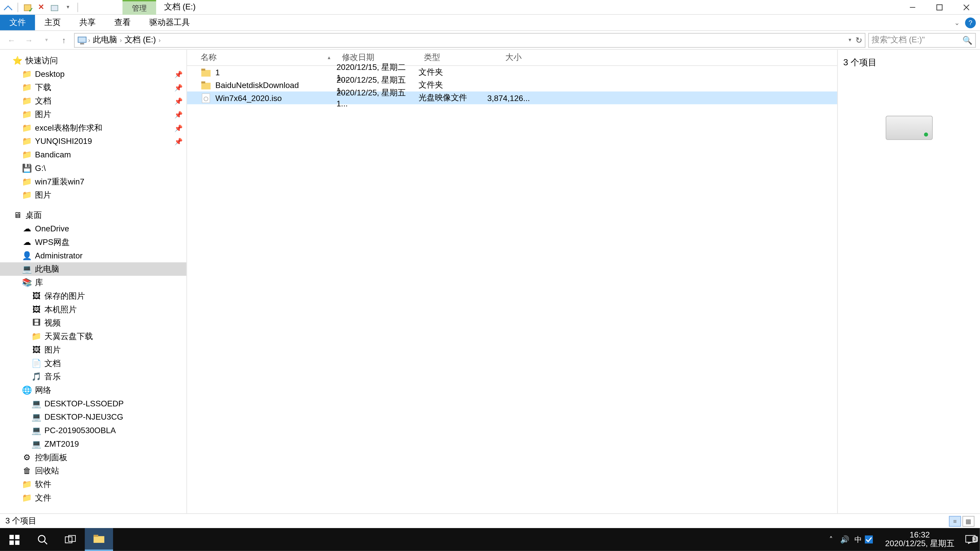  I want to click on nav-item: 💻ZMT2019, so click(93, 444).